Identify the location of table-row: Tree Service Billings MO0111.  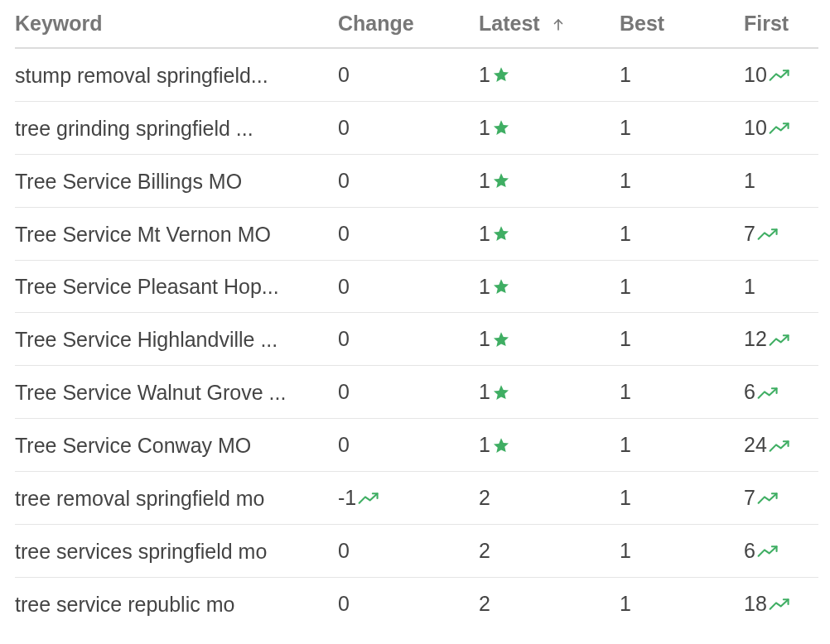
(417, 180).